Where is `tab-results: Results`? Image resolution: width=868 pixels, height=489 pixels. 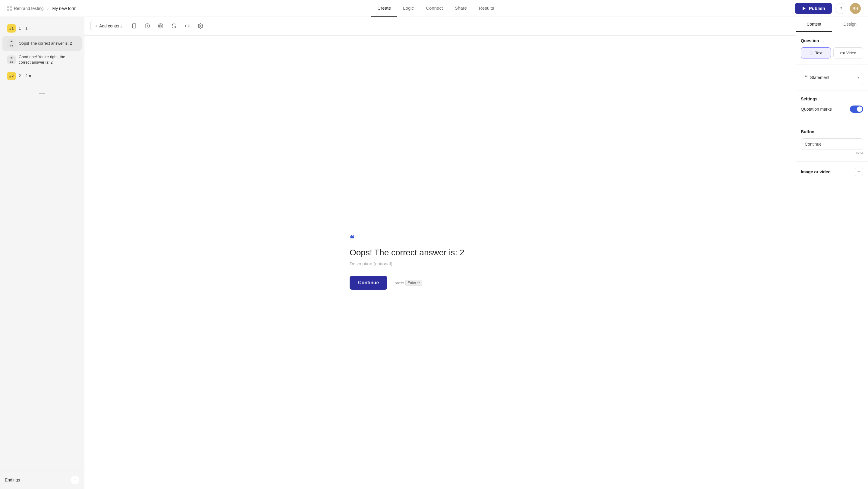
tab-results: Results is located at coordinates (487, 8).